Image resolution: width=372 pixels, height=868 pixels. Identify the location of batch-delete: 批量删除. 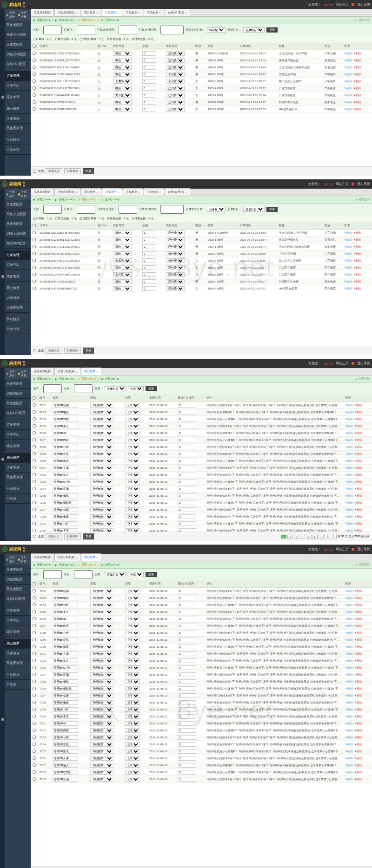
(73, 171).